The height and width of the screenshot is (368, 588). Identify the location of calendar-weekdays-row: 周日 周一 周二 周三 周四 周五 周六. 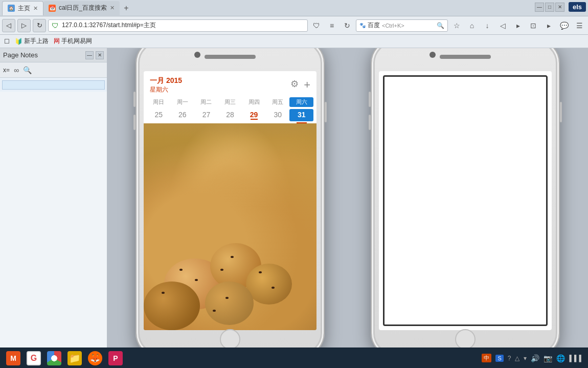
(230, 102).